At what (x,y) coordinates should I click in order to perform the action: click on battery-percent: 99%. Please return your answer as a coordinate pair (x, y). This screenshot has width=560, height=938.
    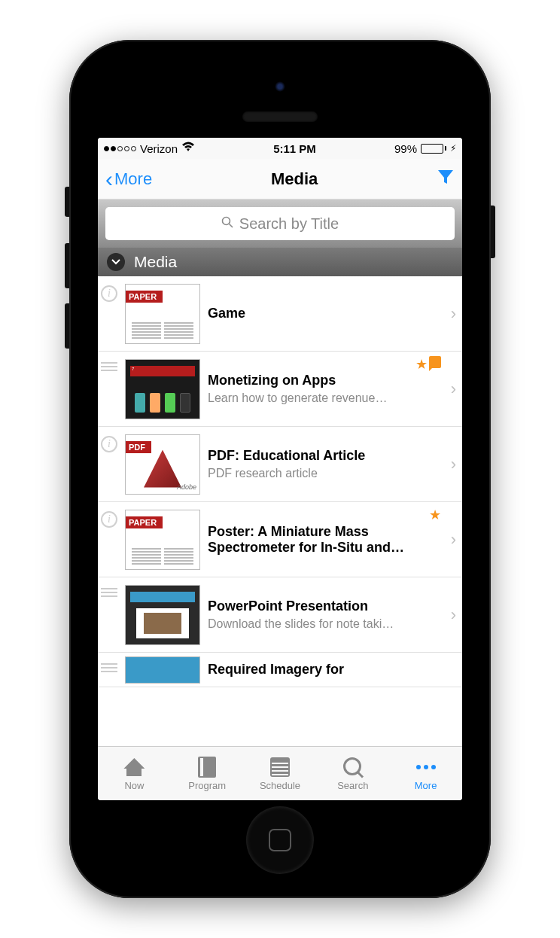
    Looking at the image, I should click on (406, 149).